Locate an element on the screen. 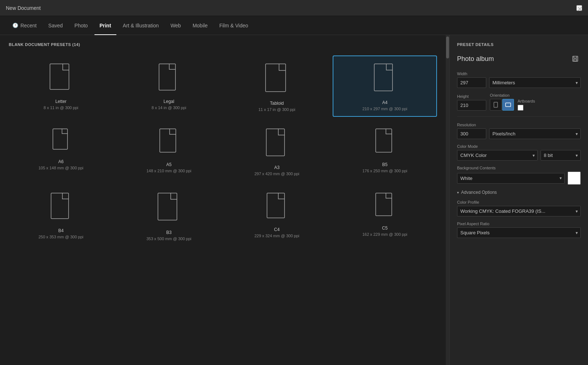  preset-name-row is located at coordinates (519, 59).